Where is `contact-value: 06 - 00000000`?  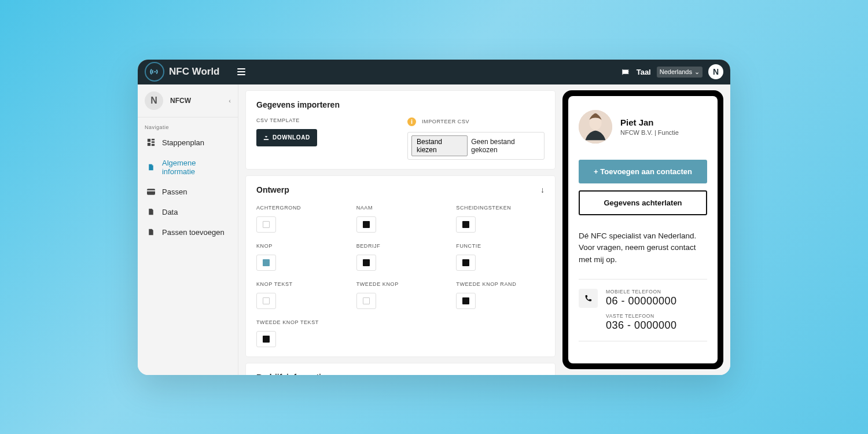
contact-value: 06 - 00000000 is located at coordinates (656, 301).